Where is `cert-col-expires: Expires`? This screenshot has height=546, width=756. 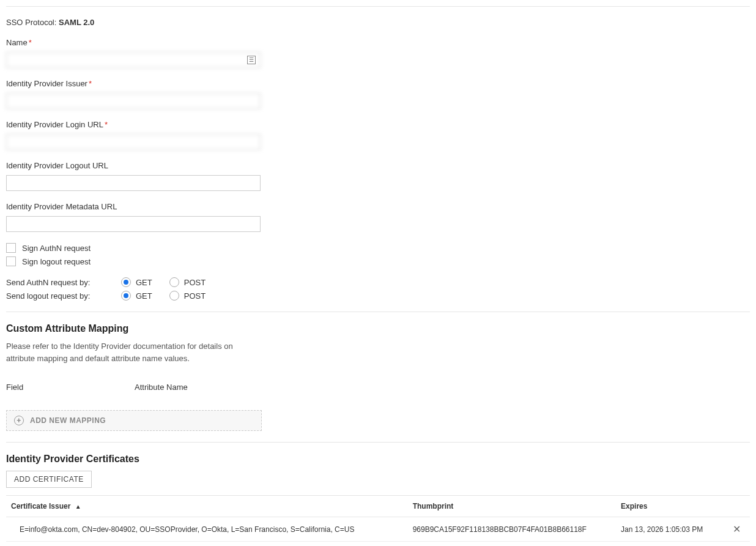
cert-col-expires: Expires is located at coordinates (672, 507).